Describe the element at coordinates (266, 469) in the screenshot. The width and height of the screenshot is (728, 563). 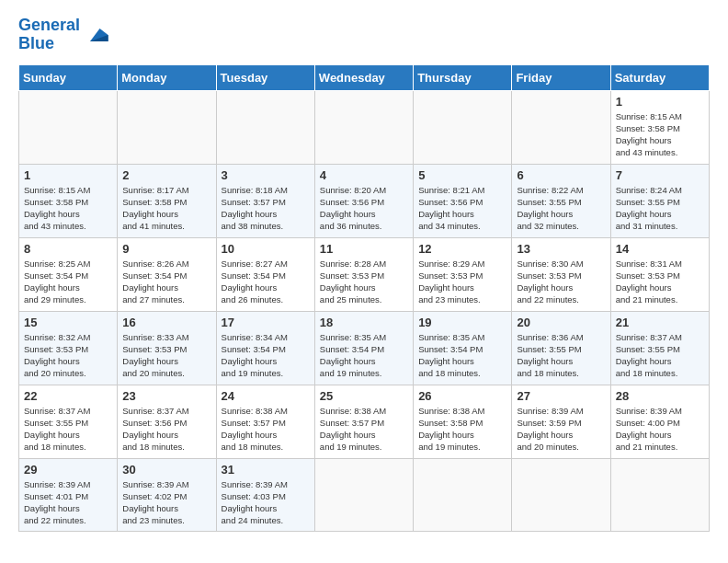
I see `day-number: 31` at that location.